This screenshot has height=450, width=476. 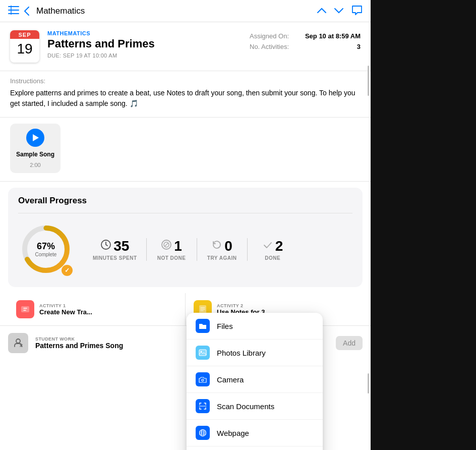 I want to click on try-again-value: 0, so click(x=228, y=246).